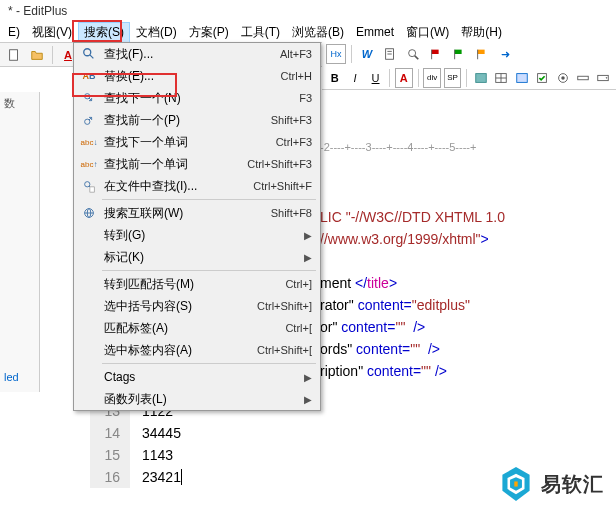  What do you see at coordinates (562, 78) in the screenshot?
I see `tool-radio-icon` at bounding box center [562, 78].